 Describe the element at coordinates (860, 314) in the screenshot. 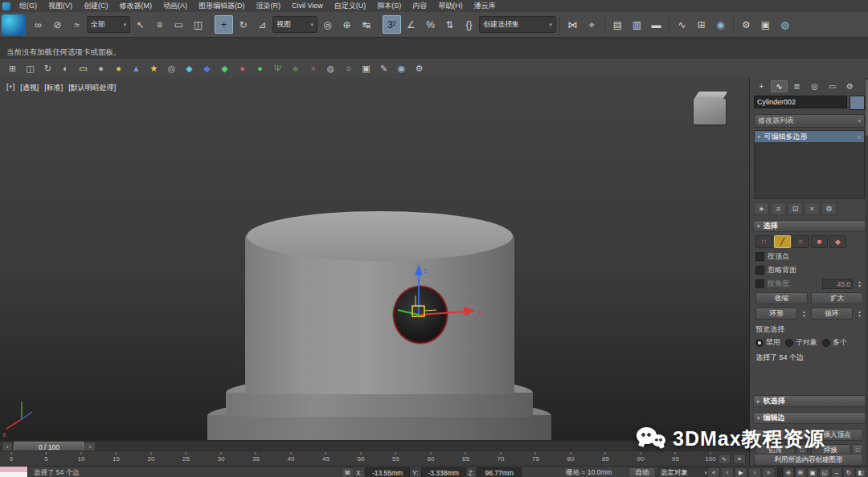

I see `loop-spinner: ▴ ▾` at that location.